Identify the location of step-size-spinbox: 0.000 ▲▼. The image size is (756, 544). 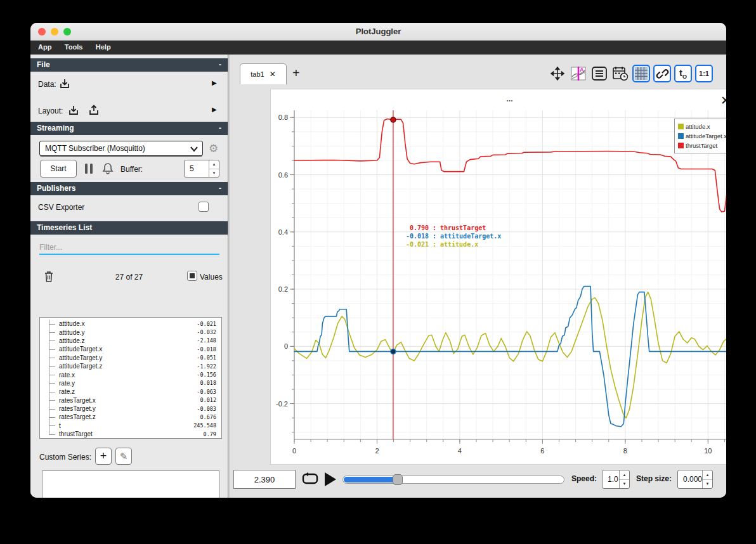
(695, 479).